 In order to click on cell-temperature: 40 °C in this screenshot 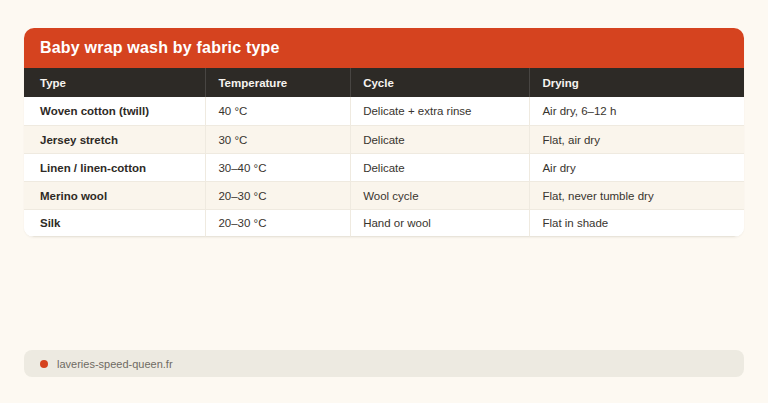, I will do `click(278, 111)`.